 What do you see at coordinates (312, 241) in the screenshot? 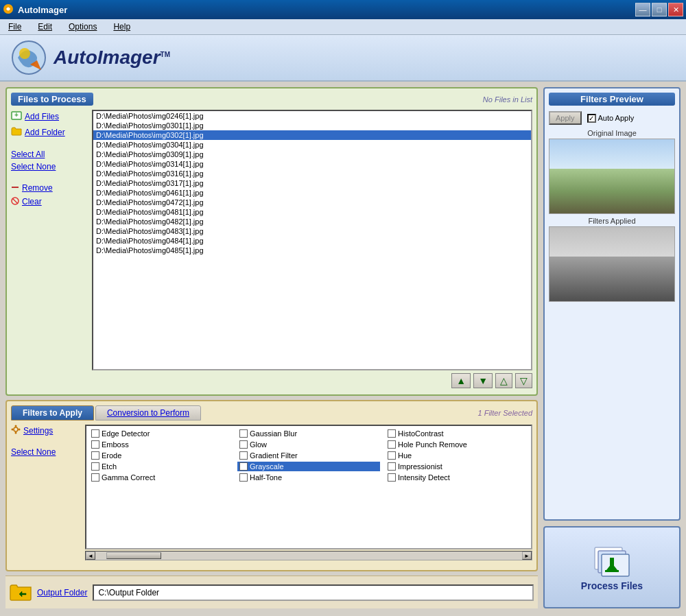
I see `file-item: D:\Media\Photos\img0484[1].jpg` at bounding box center [312, 241].